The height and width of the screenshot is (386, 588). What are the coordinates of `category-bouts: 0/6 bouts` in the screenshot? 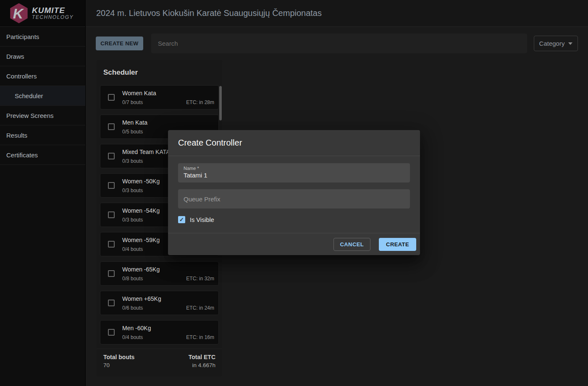 It's located at (133, 308).